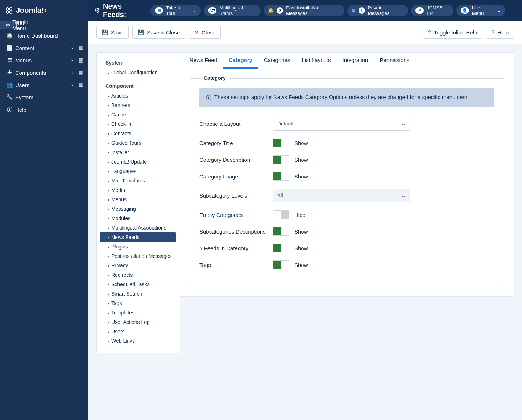 The height and width of the screenshot is (420, 522). Describe the element at coordinates (236, 215) in the screenshot. I see `field-label: Empty Categories` at that location.